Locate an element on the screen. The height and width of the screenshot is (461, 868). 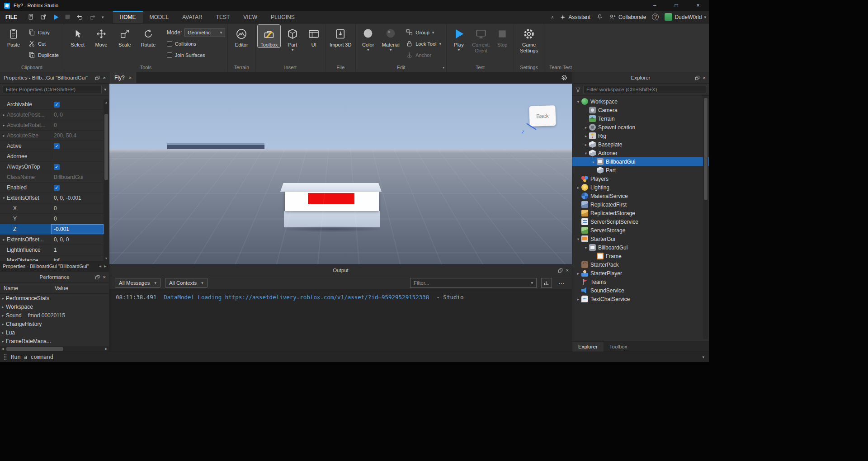
performance-hscrollbar: ◀ ▶ is located at coordinates (54, 349).